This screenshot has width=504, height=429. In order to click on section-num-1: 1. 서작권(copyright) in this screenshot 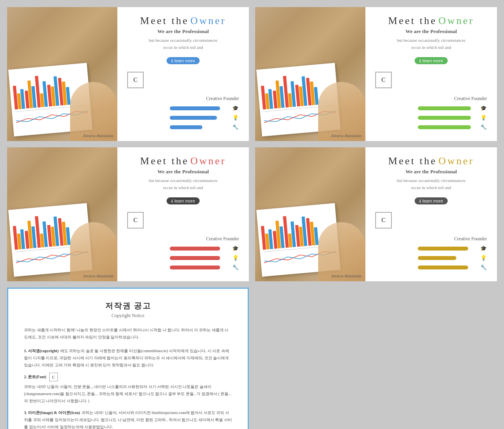, I will do `click(41, 351)`.